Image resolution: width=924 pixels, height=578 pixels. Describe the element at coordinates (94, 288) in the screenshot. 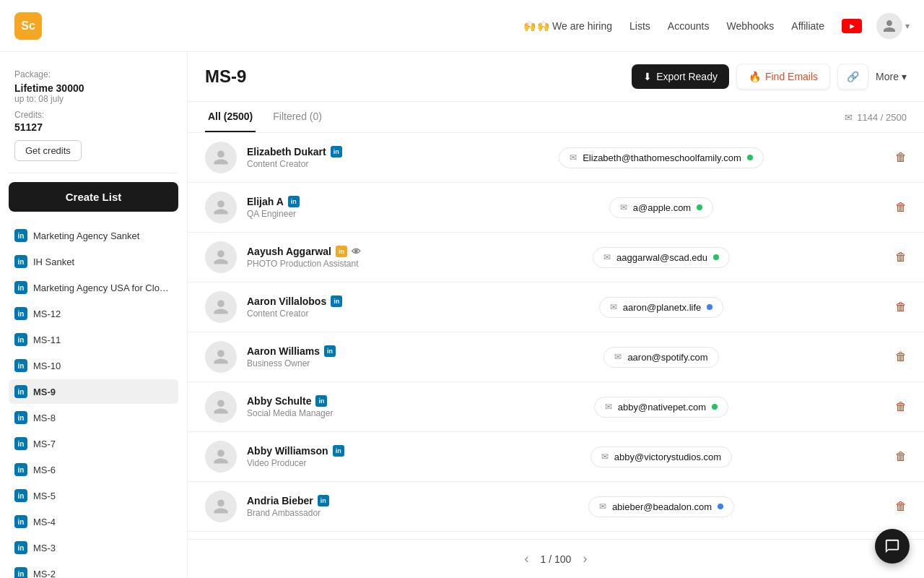

I see `sidebar-item-2: in Marketing Agency USA for Closely` at that location.